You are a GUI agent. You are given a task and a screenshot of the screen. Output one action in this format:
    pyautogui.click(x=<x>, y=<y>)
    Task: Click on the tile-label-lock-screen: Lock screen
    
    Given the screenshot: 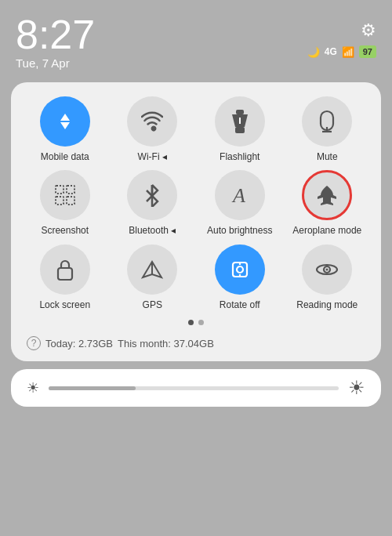 What is the action you would take?
    pyautogui.click(x=64, y=305)
    